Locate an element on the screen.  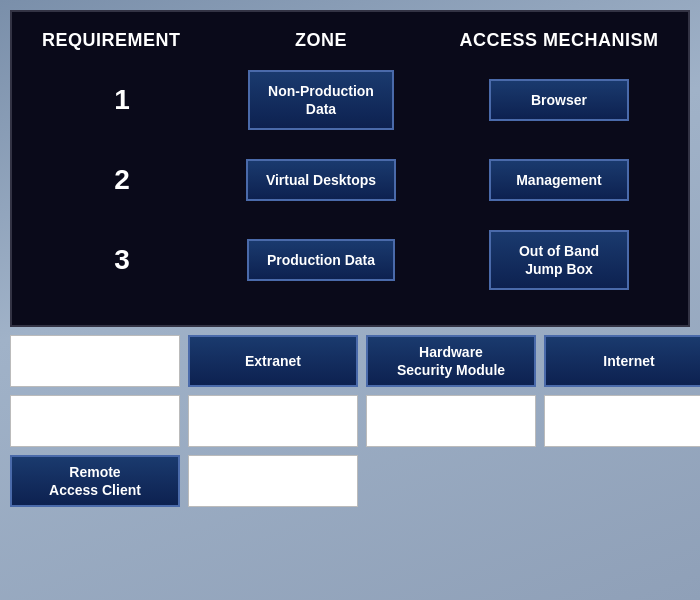
zone-cell-2: Virtual Desktops is located at coordinates (321, 180).